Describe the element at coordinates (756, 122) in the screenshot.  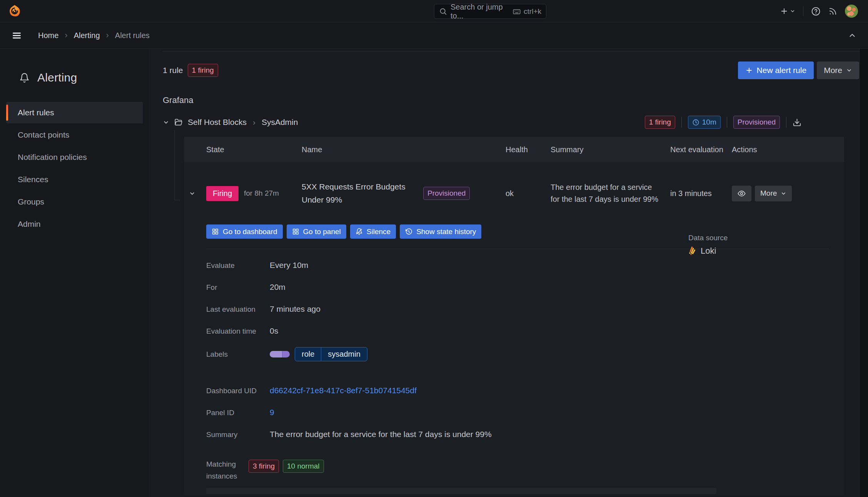
I see `group-provisioned-badge: Provisioned` at that location.